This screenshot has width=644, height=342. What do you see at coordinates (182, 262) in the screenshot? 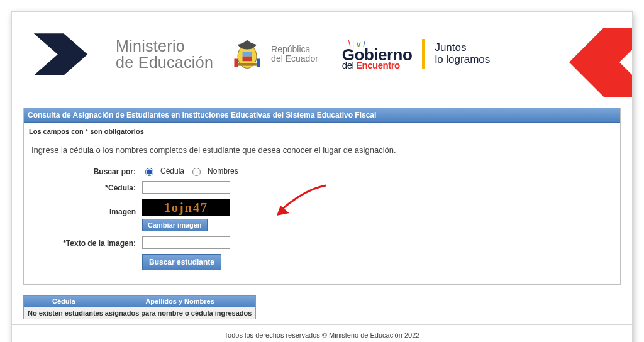
I see `buscar-estudiante-button: Buscar estudiante` at bounding box center [182, 262].